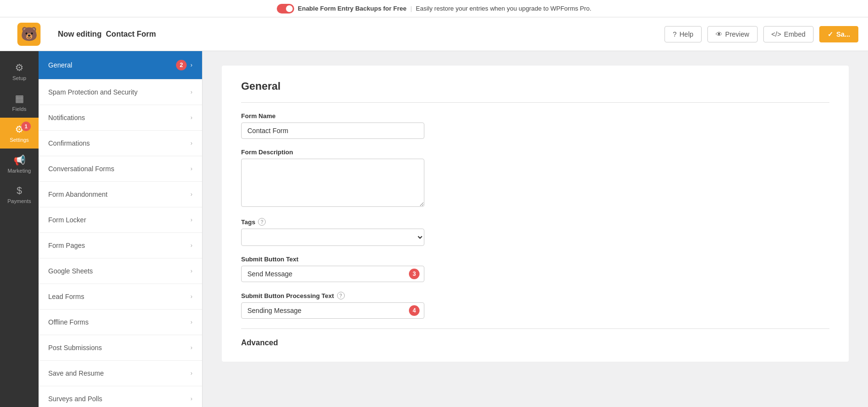  Describe the element at coordinates (68, 322) in the screenshot. I see `offline-label: Offline Forms` at that location.